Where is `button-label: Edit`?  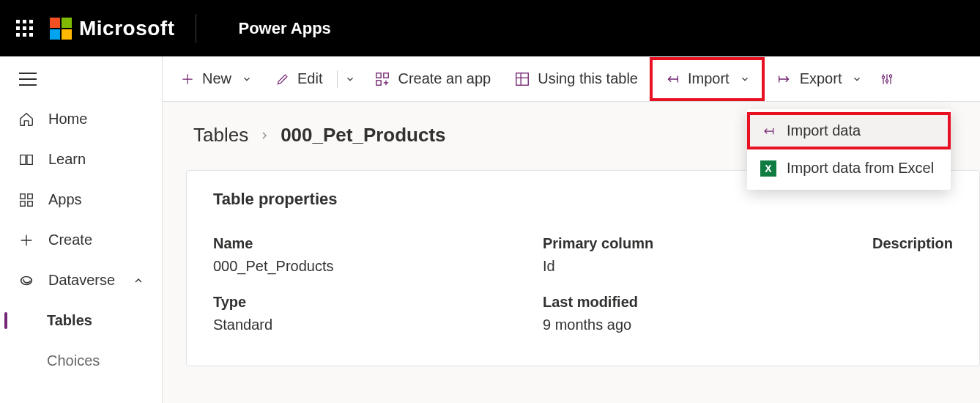 button-label: Edit is located at coordinates (310, 79).